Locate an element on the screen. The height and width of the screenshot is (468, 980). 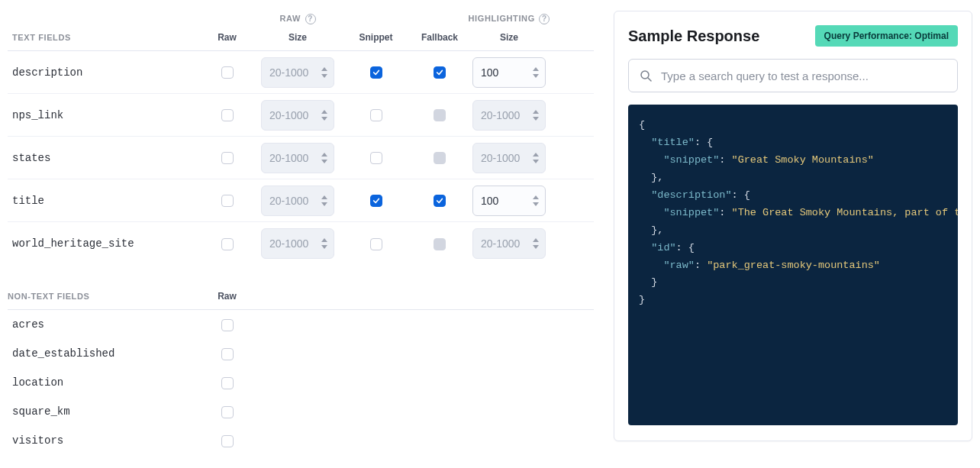
table-row: square_km is located at coordinates (301, 412).